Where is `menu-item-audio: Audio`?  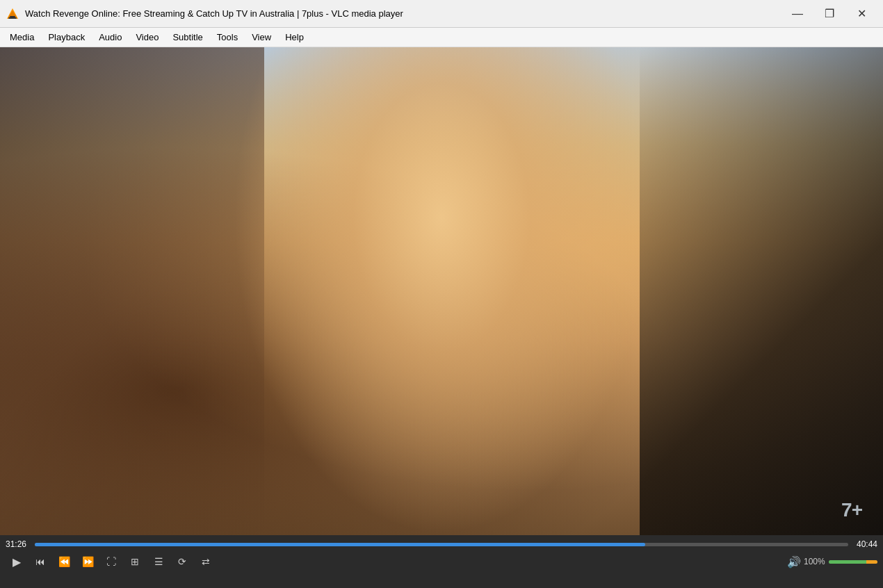
menu-item-audio: Audio is located at coordinates (110, 38).